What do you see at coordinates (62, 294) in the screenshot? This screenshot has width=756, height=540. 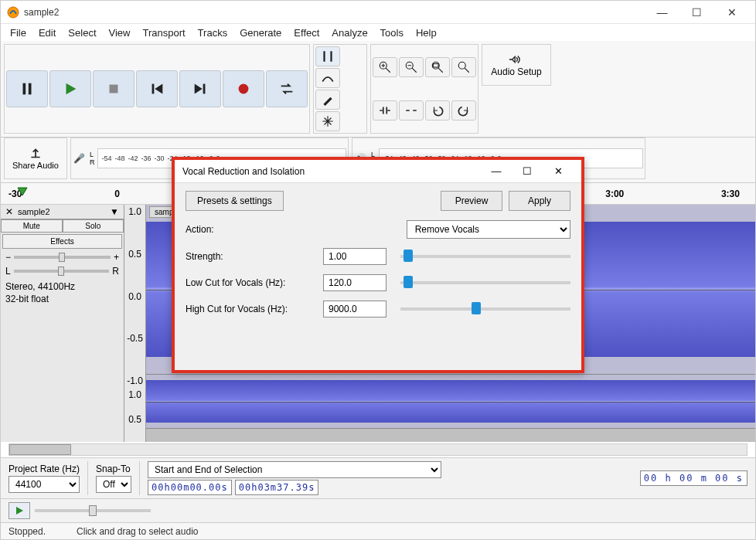 I see `track-info: Stereo, 44100Hz 32-bit float` at bounding box center [62, 294].